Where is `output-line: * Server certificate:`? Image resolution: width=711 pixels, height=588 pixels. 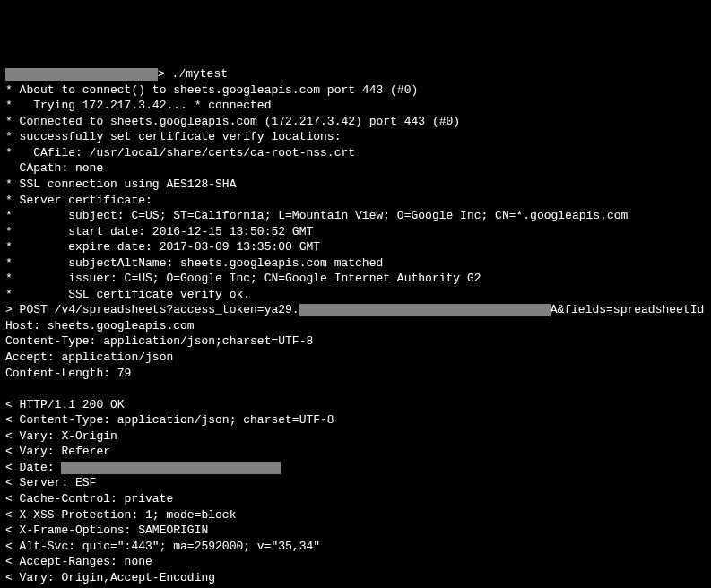 output-line: * Server certificate: is located at coordinates (79, 201).